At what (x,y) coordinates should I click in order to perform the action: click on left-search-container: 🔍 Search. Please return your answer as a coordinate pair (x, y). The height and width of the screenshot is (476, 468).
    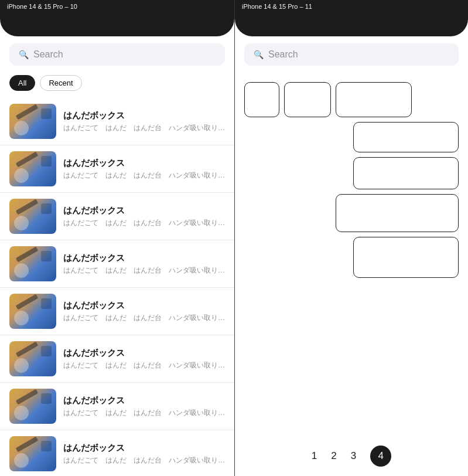
    Looking at the image, I should click on (117, 55).